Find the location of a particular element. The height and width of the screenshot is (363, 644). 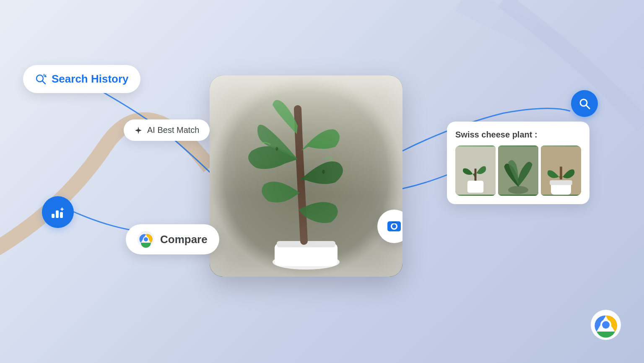

search-circle-button is located at coordinates (584, 104).